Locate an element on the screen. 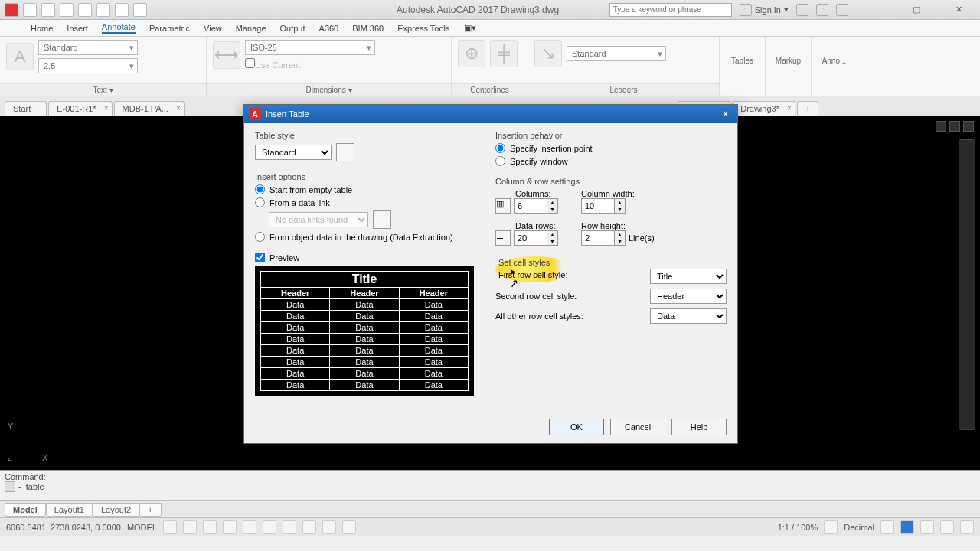 Image resolution: width=980 pixels, height=551 pixels. center-mark-icon: ⊕ is located at coordinates (472, 54).